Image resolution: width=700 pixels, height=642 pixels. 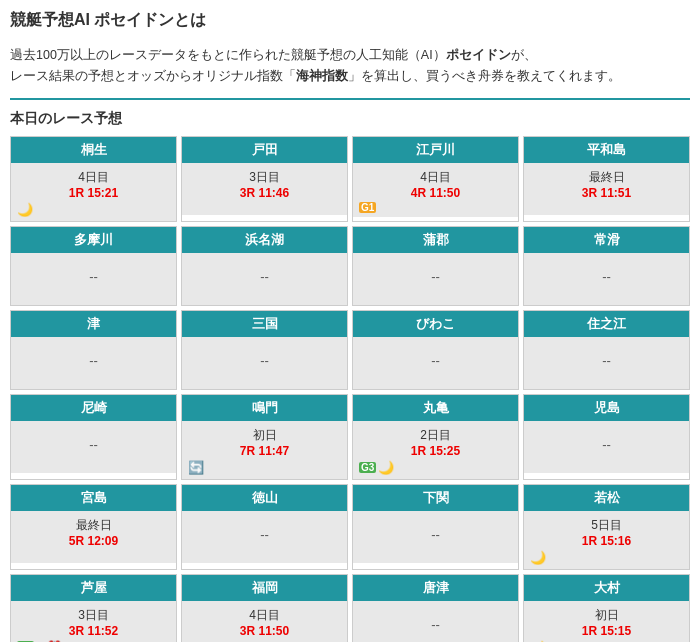 What do you see at coordinates (94, 179) in the screenshot?
I see `venue-card: 桐生4日目1R 15:21🌙` at bounding box center [94, 179].